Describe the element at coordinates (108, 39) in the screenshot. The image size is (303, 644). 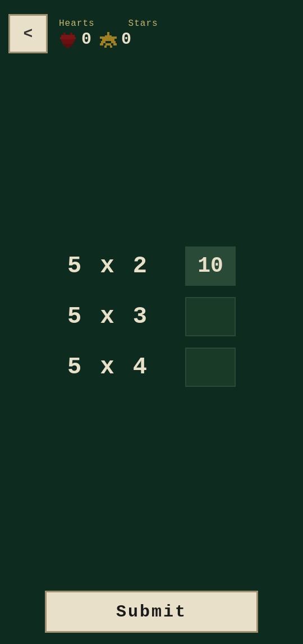
I see `star-icon` at that location.